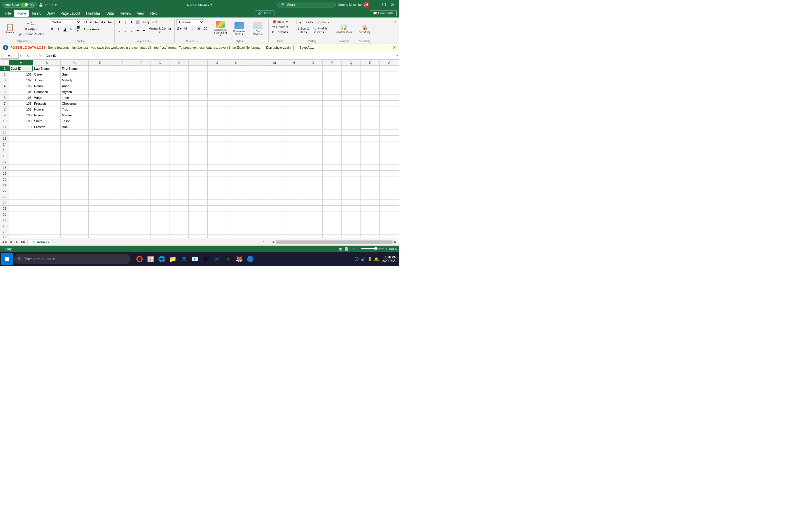 This screenshot has width=798, height=532. Describe the element at coordinates (313, 208) in the screenshot. I see `cell-O25` at that location.